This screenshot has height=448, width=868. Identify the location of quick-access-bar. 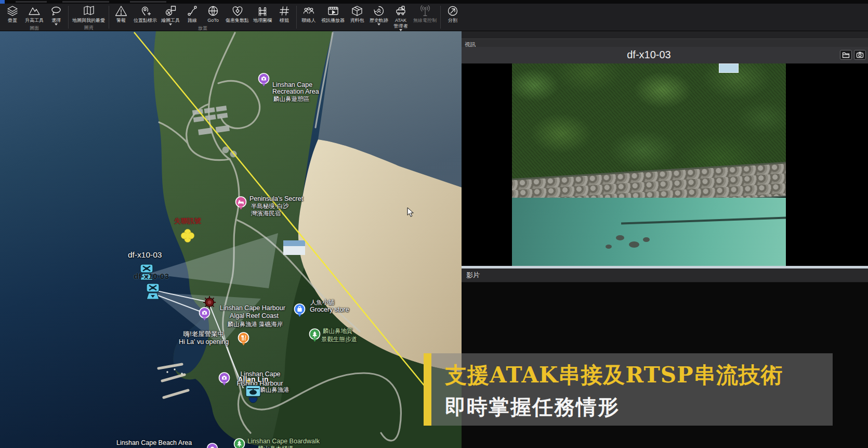
(434, 2).